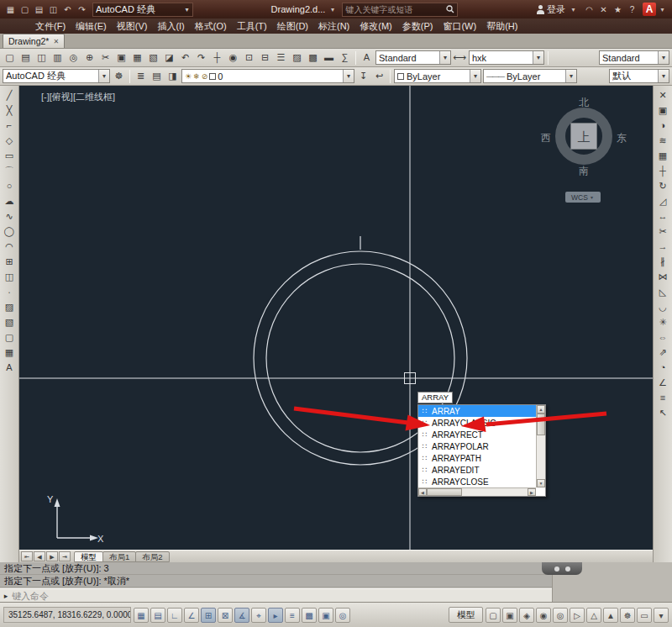 Image resolution: width=672 pixels, height=627 pixels. What do you see at coordinates (10, 368) in the screenshot?
I see `tool-mtext-icon: A` at bounding box center [10, 368].